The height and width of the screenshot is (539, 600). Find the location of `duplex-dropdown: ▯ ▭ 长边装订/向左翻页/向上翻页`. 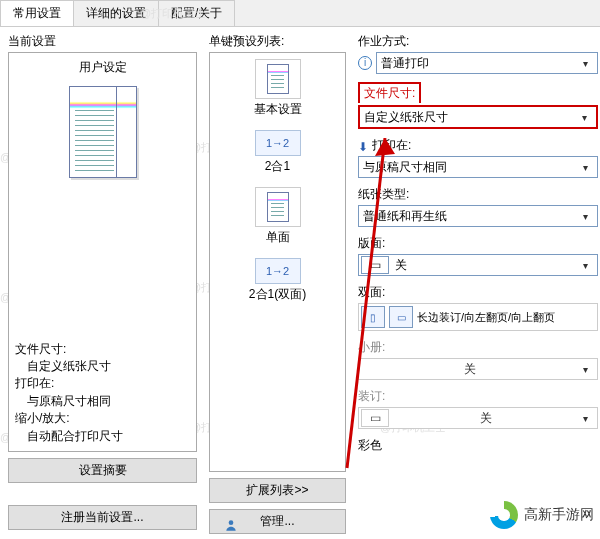

duplex-dropdown: ▯ ▭ 长边装订/向左翻页/向上翻页 is located at coordinates (478, 317).